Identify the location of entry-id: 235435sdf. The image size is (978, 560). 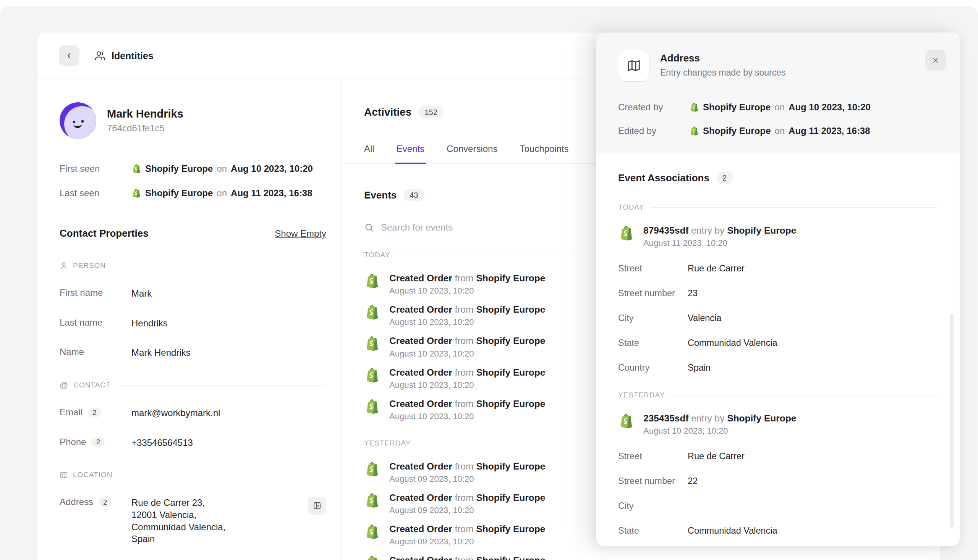
(666, 418).